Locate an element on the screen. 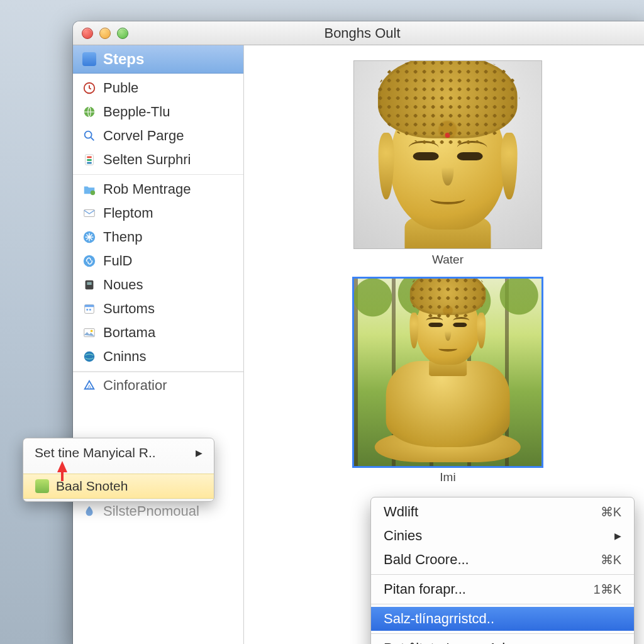  sidebar-item-label: Puble is located at coordinates (121, 88).